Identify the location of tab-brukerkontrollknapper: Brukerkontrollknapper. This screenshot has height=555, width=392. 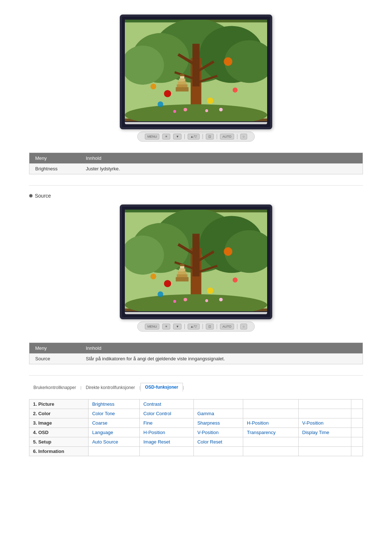
(54, 388).